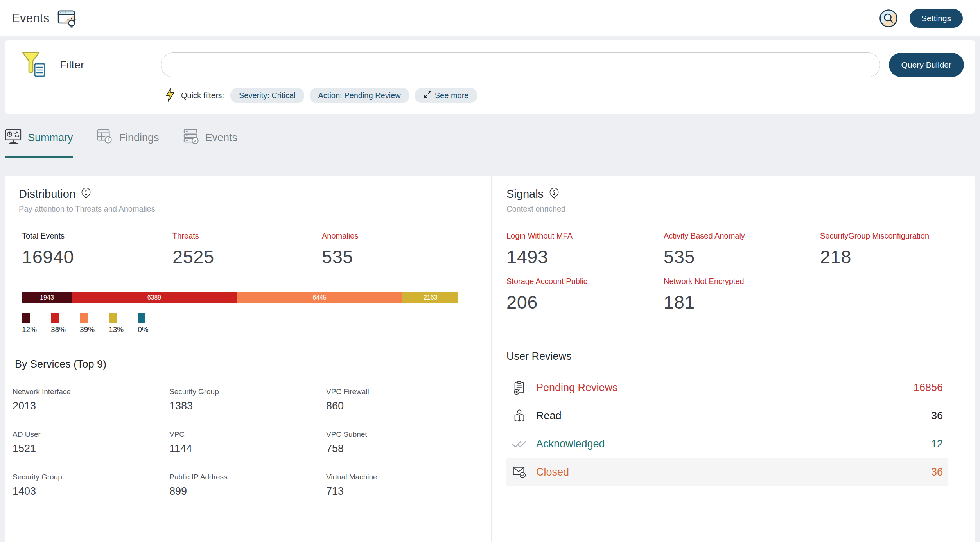  Describe the element at coordinates (727, 272) in the screenshot. I see `signals-stats: Login Without MFA1493 Activity Based Ano…` at that location.